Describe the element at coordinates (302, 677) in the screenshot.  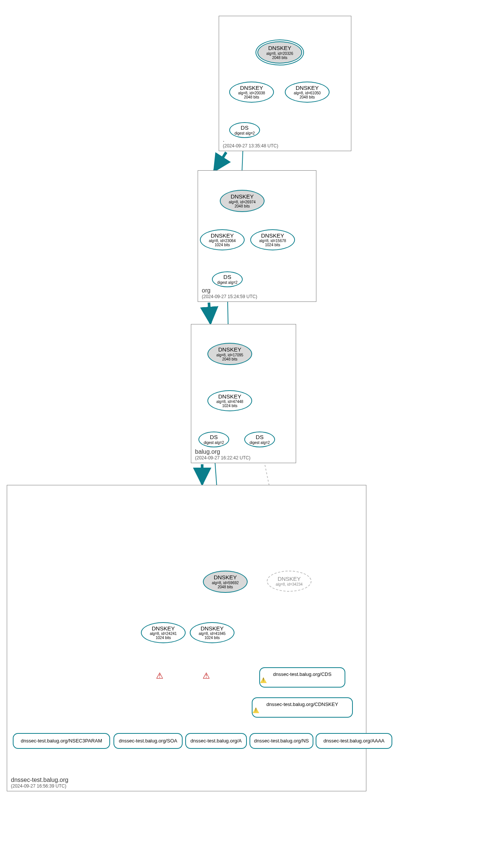
I see `rr-cds: dnssec-test.balug.org/CDS` at that location.